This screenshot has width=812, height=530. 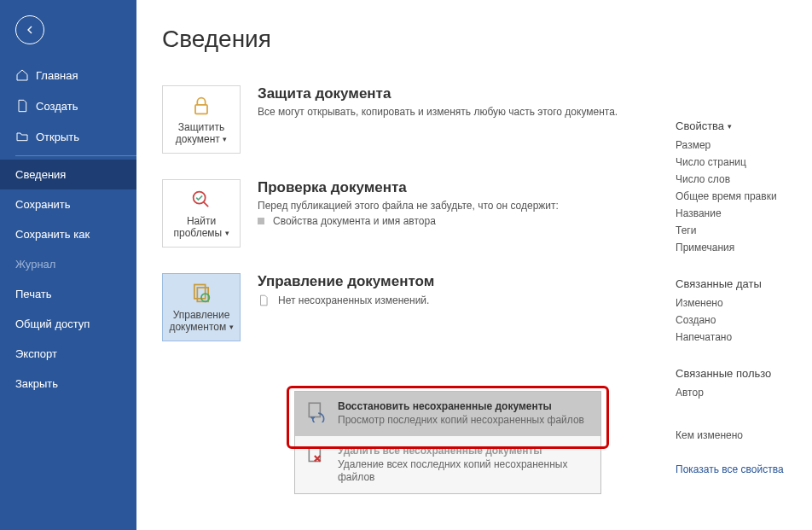 What do you see at coordinates (461, 421) in the screenshot?
I see `recover-desc: Просмотр последних копий несохраненных ф…` at bounding box center [461, 421].